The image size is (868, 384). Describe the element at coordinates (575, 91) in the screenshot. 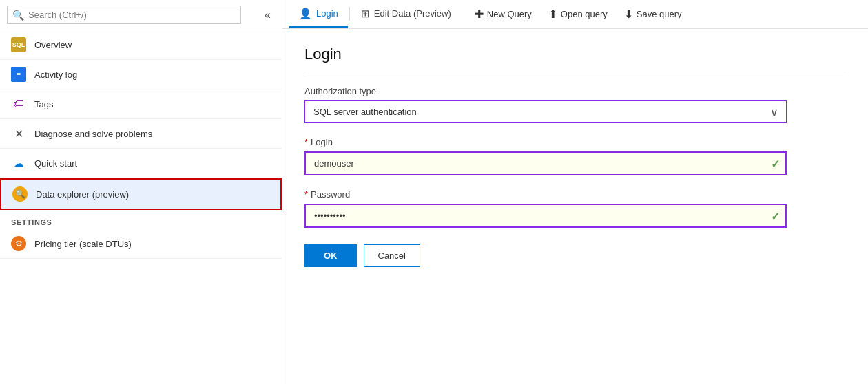

I see `auth-type-label: Authorization type` at that location.